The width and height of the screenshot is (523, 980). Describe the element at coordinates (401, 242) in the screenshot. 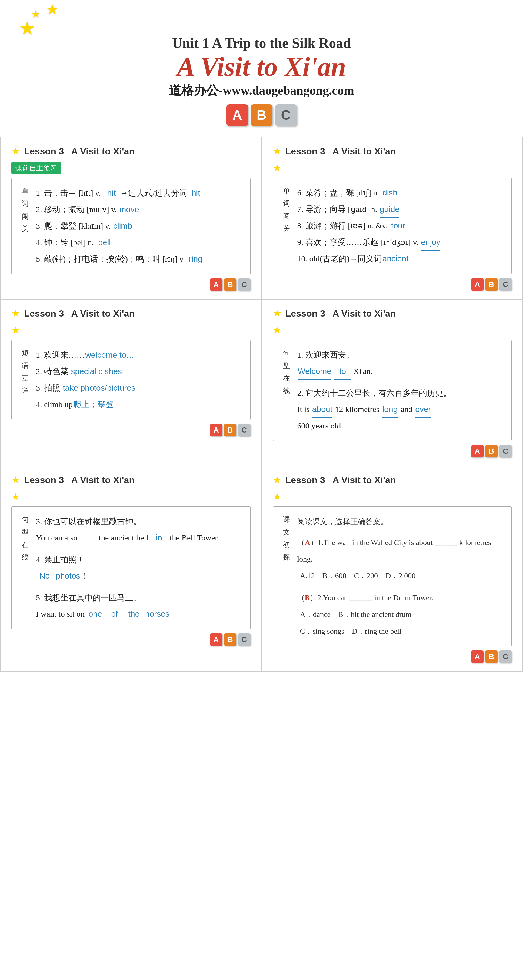

I see `vocab-item-9: 9. 喜欢；享受……乐趣 [ɪnˈdʒɔɪ] v. enjoy` at that location.